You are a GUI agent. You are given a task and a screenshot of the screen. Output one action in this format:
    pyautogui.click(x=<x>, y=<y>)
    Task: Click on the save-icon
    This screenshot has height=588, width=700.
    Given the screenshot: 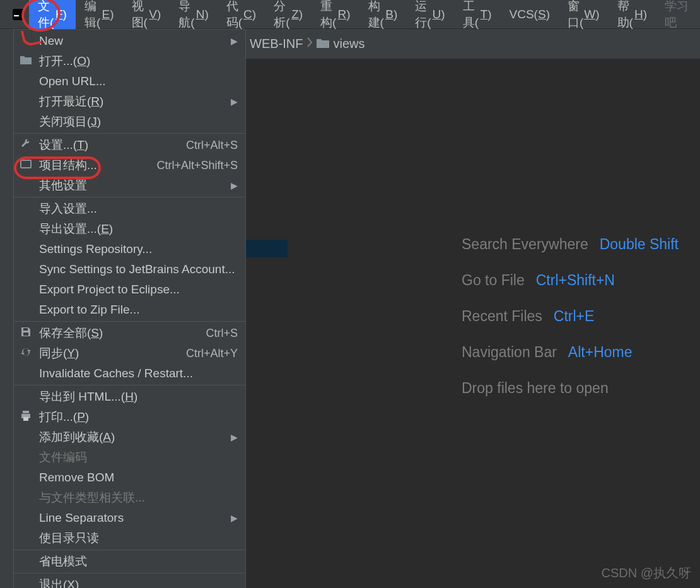 What is the action you would take?
    pyautogui.click(x=26, y=333)
    